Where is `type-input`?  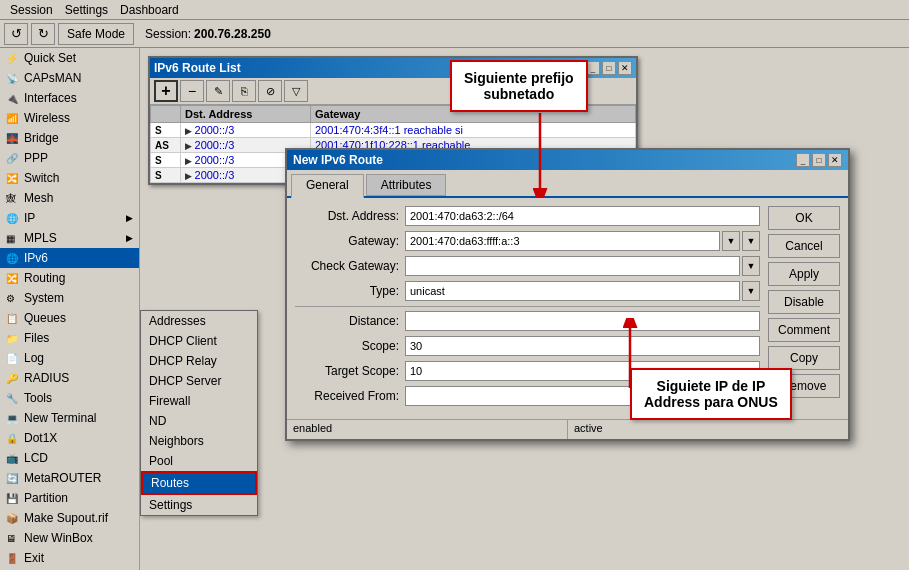 type-input is located at coordinates (572, 291).